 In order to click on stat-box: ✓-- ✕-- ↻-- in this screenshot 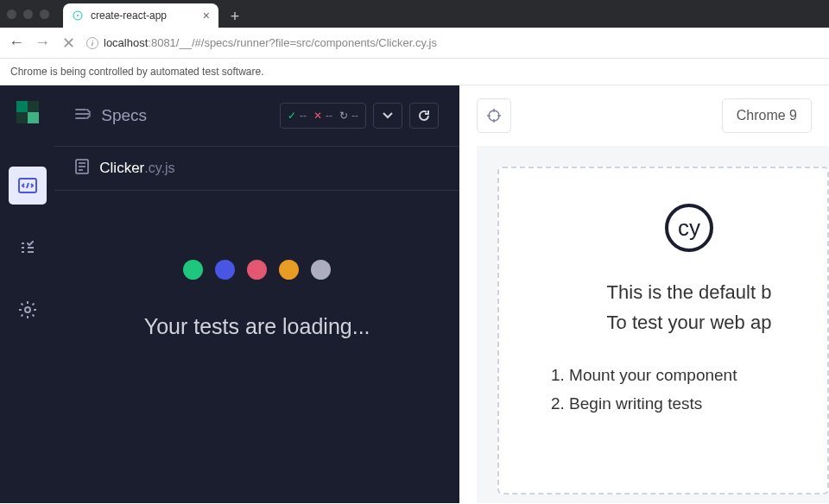, I will do `click(323, 116)`.